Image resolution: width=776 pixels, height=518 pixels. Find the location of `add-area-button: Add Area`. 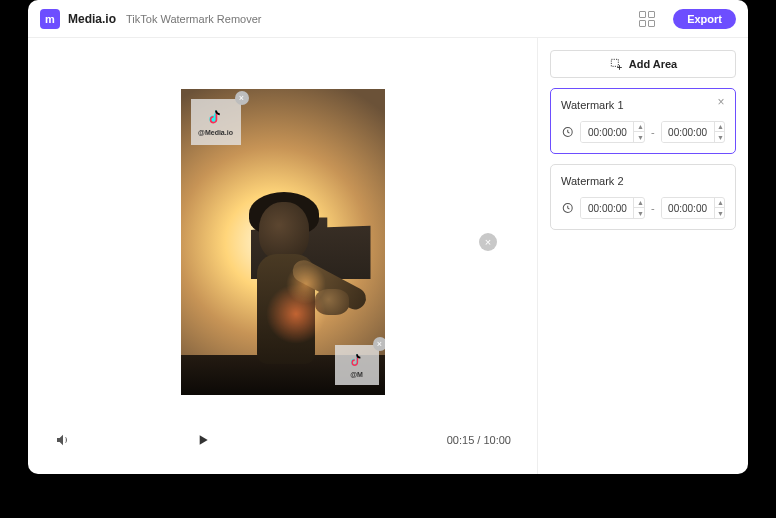

add-area-button: Add Area is located at coordinates (643, 64).